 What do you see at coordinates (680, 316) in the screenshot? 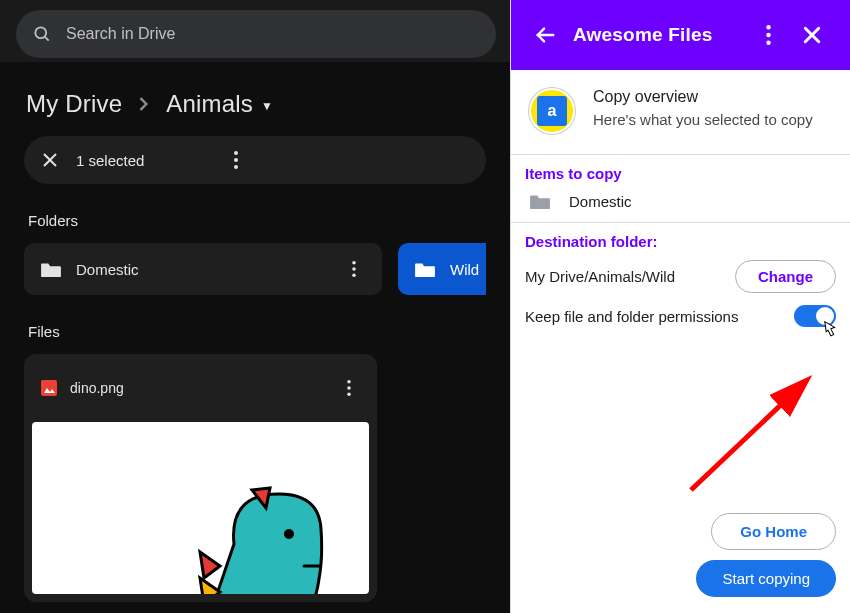
I see `permissions-row: Keep file and folder permissions` at bounding box center [680, 316].